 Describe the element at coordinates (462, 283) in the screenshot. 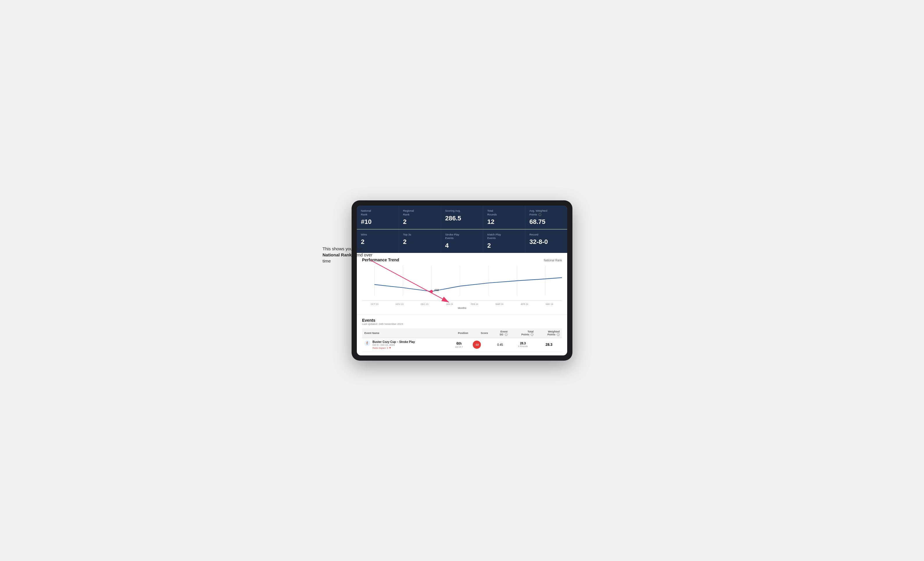

I see `chart-container: #10` at that location.